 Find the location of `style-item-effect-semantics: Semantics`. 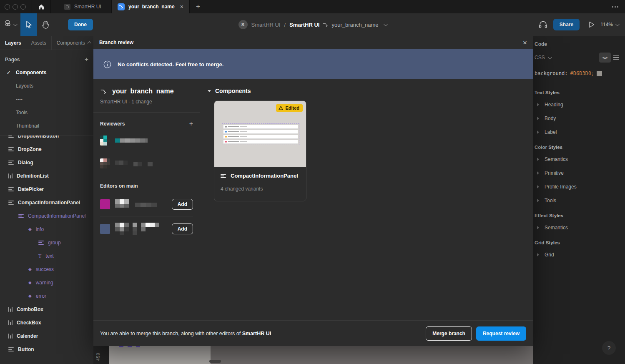

style-item-effect-semantics: Semantics is located at coordinates (580, 228).